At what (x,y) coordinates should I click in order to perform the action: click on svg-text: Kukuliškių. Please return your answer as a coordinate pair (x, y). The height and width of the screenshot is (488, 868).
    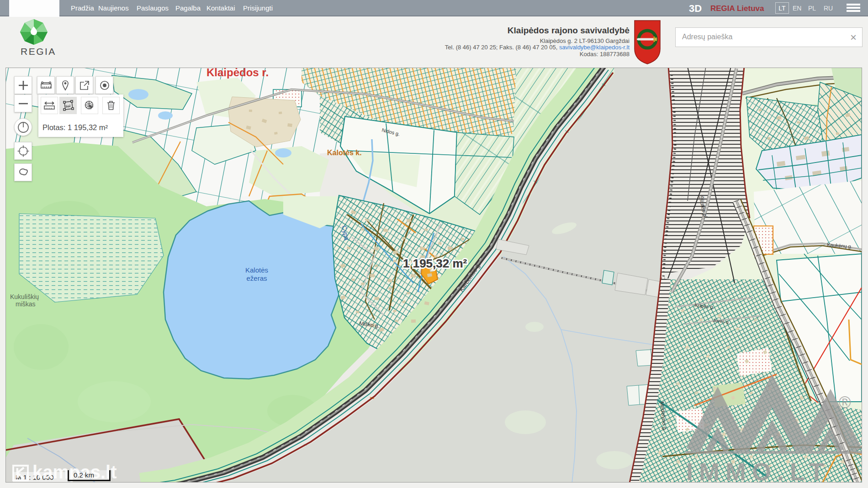
    Looking at the image, I should click on (25, 297).